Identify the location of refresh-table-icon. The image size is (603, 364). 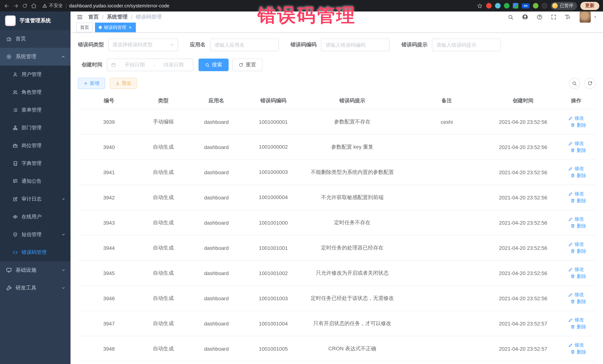
(590, 83).